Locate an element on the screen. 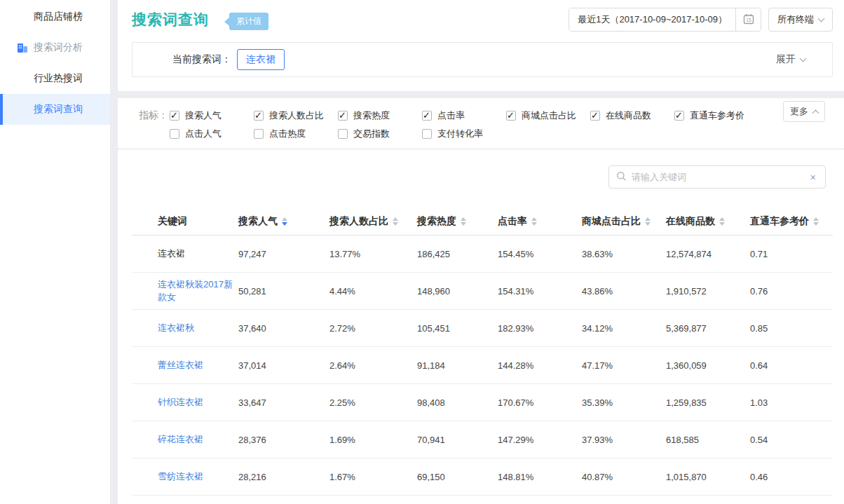  calendar-picker-button: 15 is located at coordinates (748, 20).